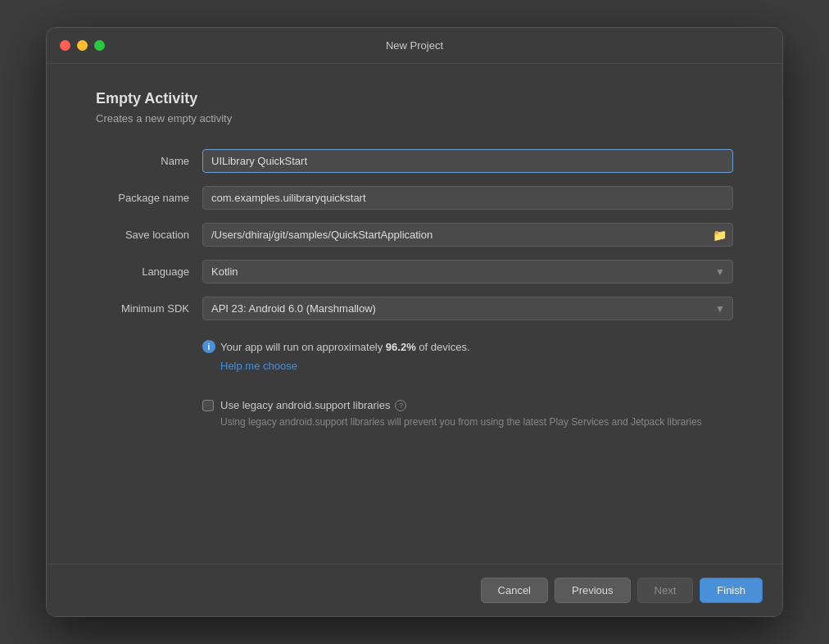 This screenshot has width=829, height=644. Describe the element at coordinates (414, 272) in the screenshot. I see `language-row: Language Kotlin Java ▼` at that location.